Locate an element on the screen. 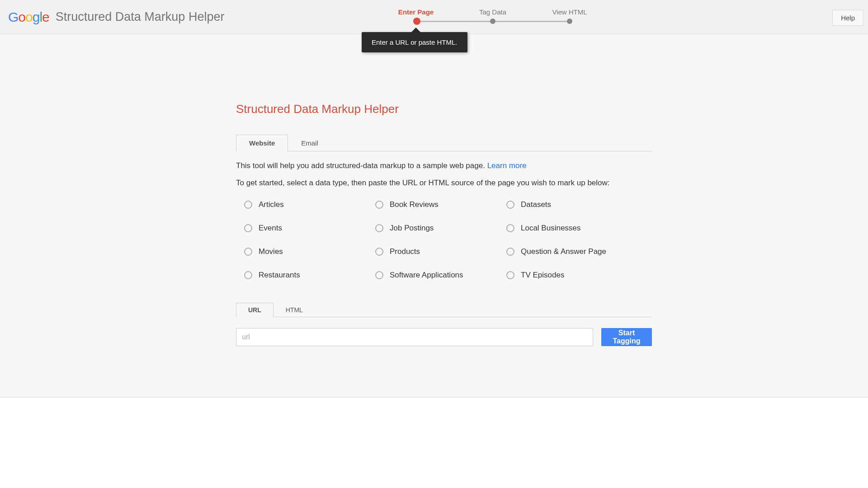 This screenshot has width=868, height=488. radio-label: Products is located at coordinates (405, 252).